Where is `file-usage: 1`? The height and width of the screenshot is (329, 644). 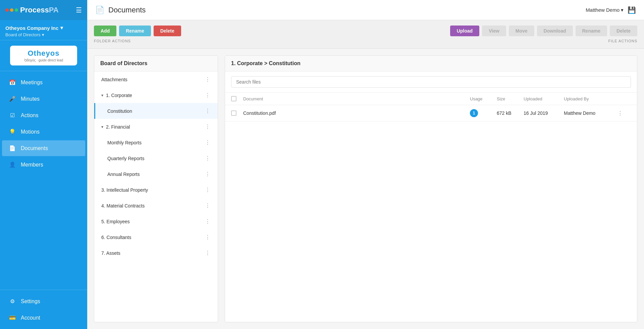 file-usage: 1 is located at coordinates (483, 113).